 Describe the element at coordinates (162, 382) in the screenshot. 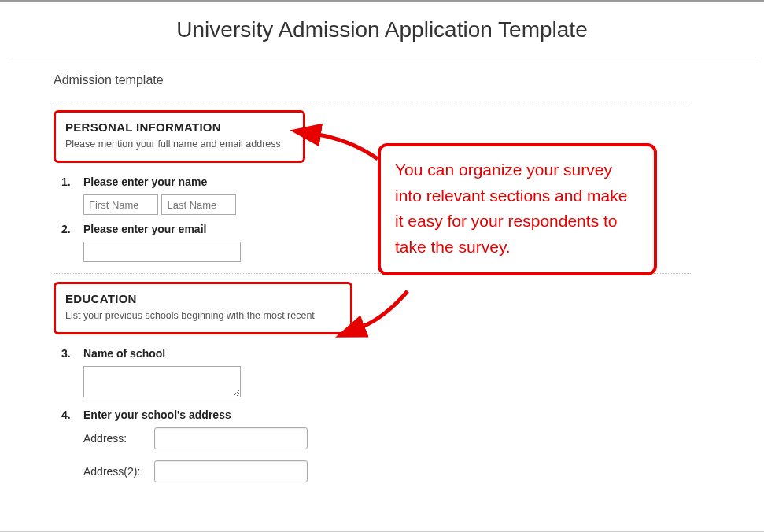

I see `school-name-input` at that location.